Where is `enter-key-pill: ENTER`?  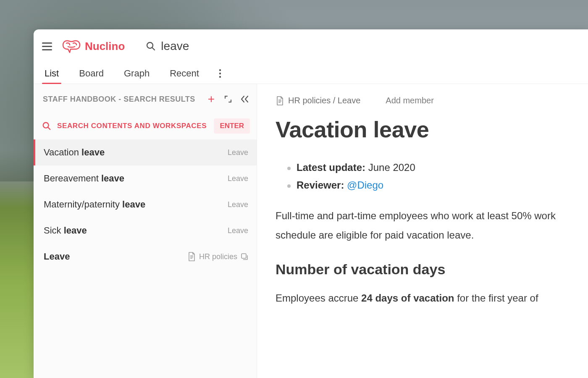 enter-key-pill: ENTER is located at coordinates (232, 126).